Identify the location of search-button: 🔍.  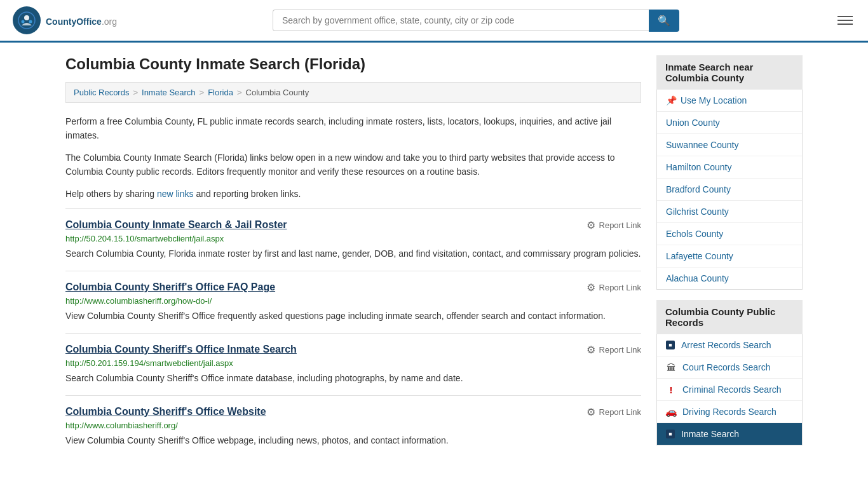
(664, 20).